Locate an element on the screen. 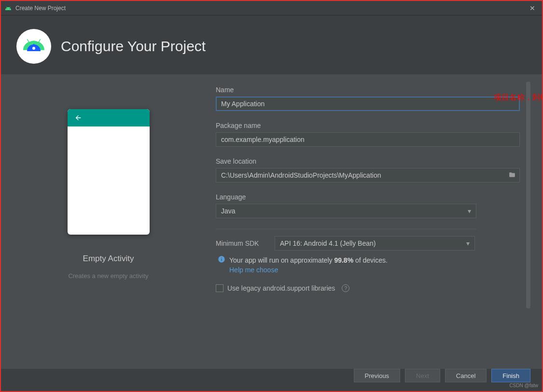 The height and width of the screenshot is (392, 543). name-input is located at coordinates (368, 104).